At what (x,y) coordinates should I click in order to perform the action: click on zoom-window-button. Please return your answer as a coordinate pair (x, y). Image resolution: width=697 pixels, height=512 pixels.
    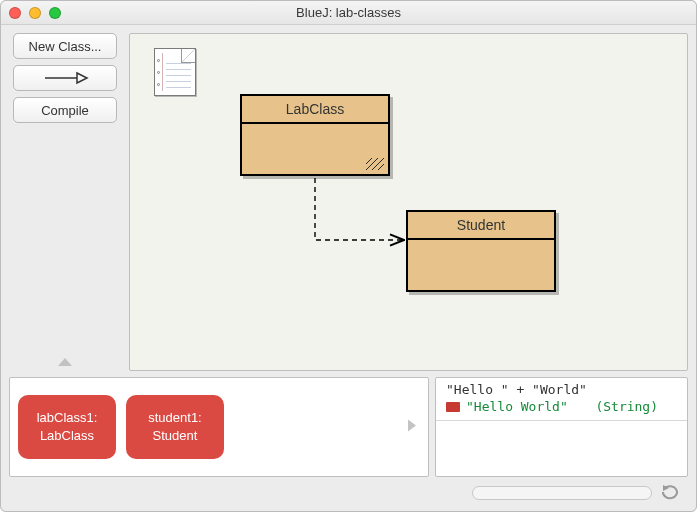
    Looking at the image, I should click on (55, 13).